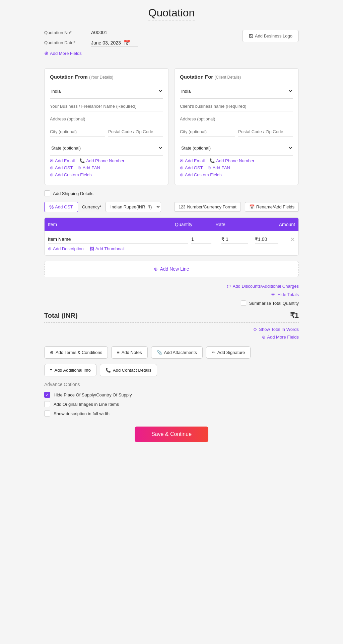 The image size is (343, 644). Describe the element at coordinates (47, 395) in the screenshot. I see `hide-place-checkbox` at that location.